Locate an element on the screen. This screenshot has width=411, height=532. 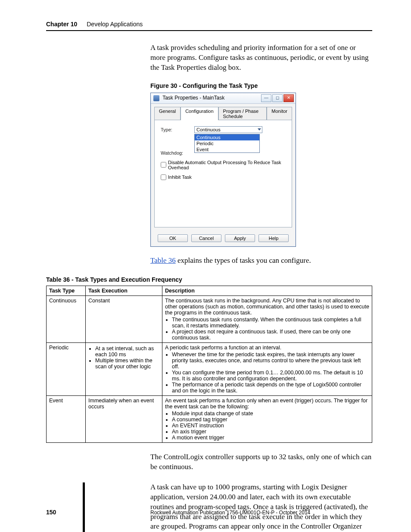
after-figure-sentence: Table 36 explains the types of tasks you… is located at coordinates (261, 261).